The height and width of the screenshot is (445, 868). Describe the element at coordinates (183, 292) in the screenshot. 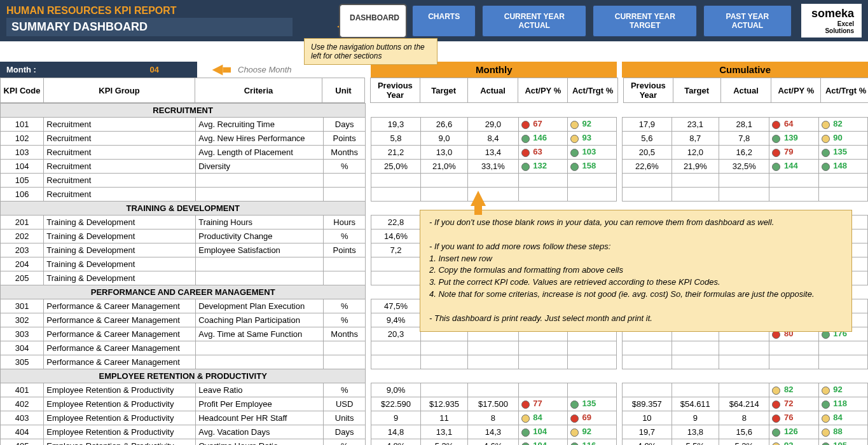

I see `group-header: PERFORMANCE AND CAREER MANAGEMENT` at that location.